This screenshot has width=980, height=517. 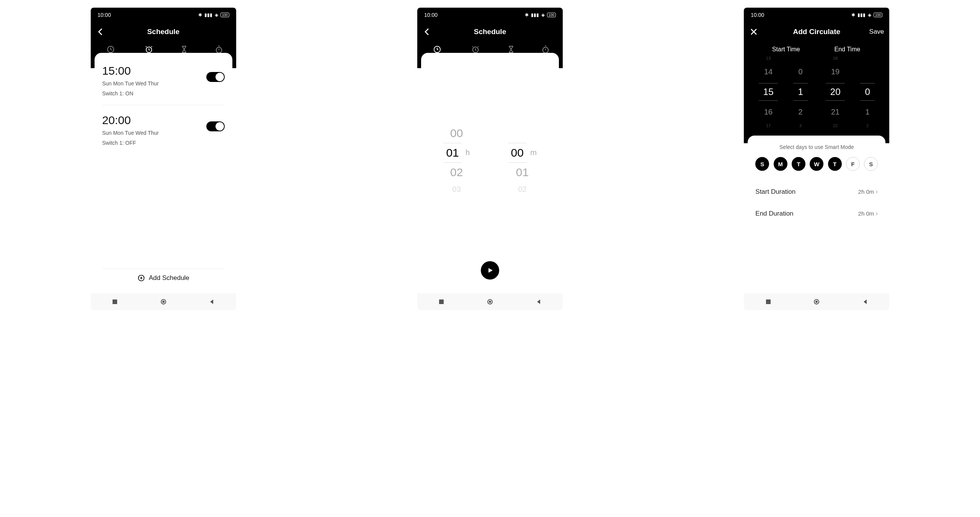 What do you see at coordinates (866, 191) in the screenshot?
I see `start-duration-value: 2h 0m` at bounding box center [866, 191].